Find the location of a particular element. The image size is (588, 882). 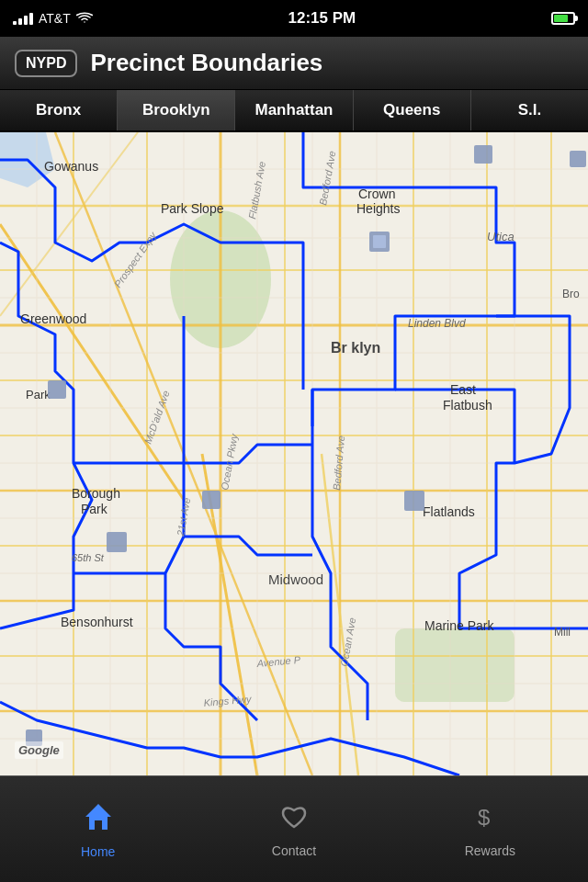

svg-text: Borough is located at coordinates (96, 493).